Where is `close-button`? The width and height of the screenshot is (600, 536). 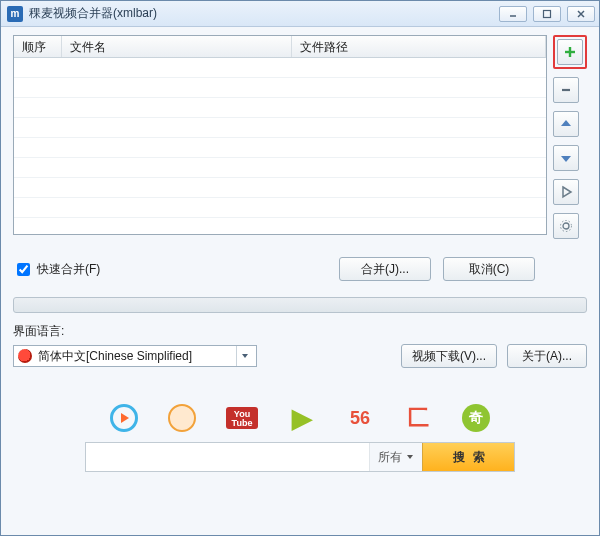 close-button is located at coordinates (581, 14).